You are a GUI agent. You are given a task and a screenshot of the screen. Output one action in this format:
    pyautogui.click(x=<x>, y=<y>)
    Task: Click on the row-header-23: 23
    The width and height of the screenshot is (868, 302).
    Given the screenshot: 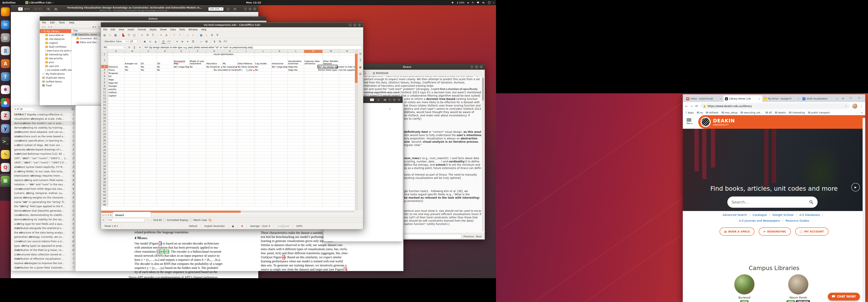 What is the action you would take?
    pyautogui.click(x=104, y=131)
    